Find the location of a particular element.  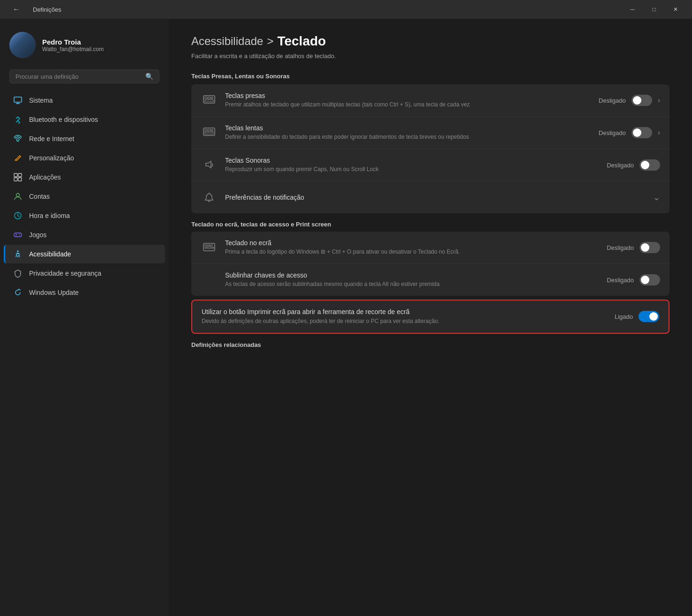

sidebar-item-hora: Hora e idioma is located at coordinates (84, 216).